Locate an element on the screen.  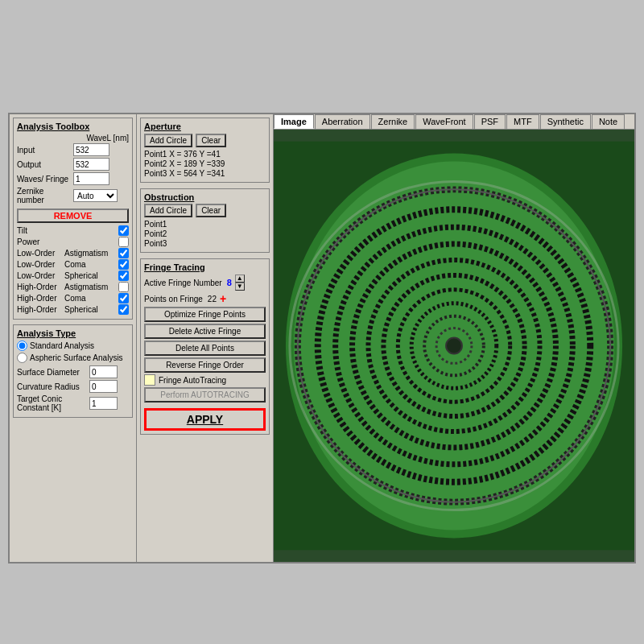
optimize-fringe-button: Optimize Fringe Points is located at coordinates (204, 314).